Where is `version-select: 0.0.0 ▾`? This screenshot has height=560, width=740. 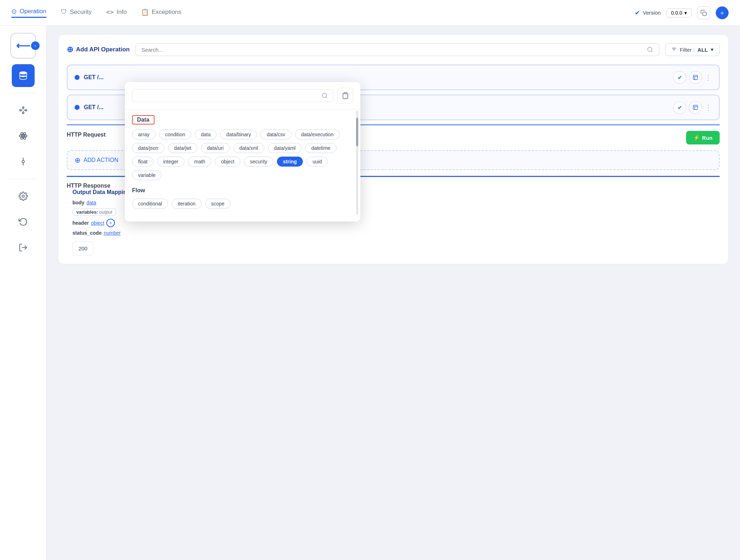 version-select: 0.0.0 ▾ is located at coordinates (679, 13).